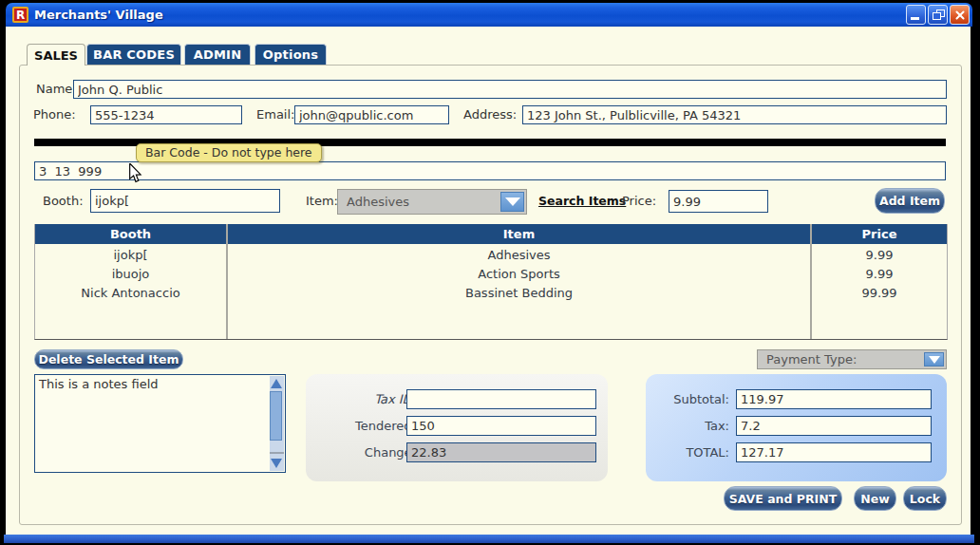 This screenshot has height=545, width=980. What do you see at coordinates (370, 425) in the screenshot?
I see `tendered-label: Tendered:` at bounding box center [370, 425].